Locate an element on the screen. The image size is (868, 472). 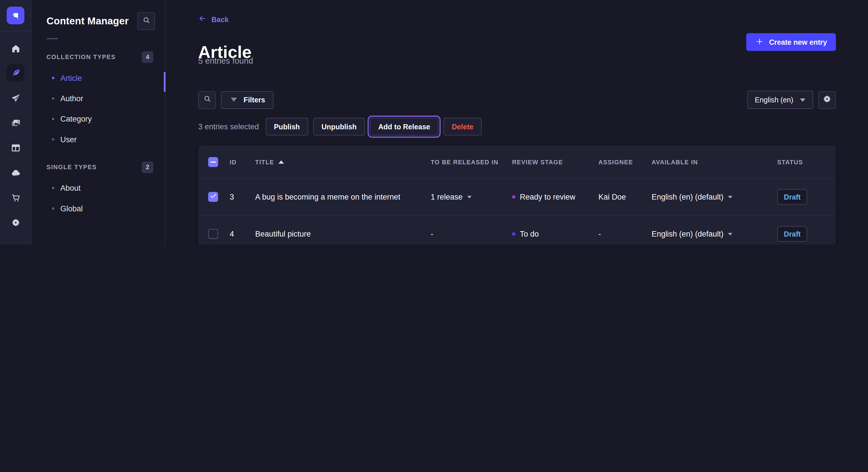
header-id: ID is located at coordinates (242, 162).